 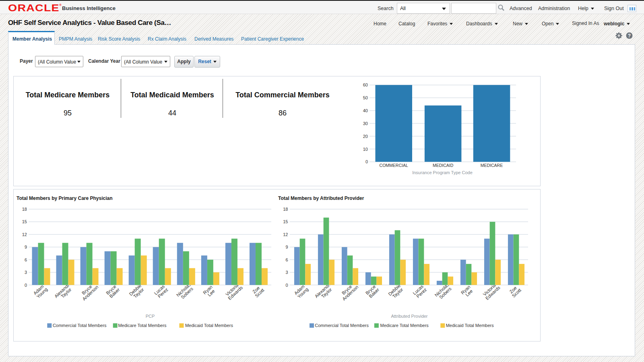 What do you see at coordinates (394, 165) in the screenshot?
I see `svg-text: COMMERCIAL` at bounding box center [394, 165].